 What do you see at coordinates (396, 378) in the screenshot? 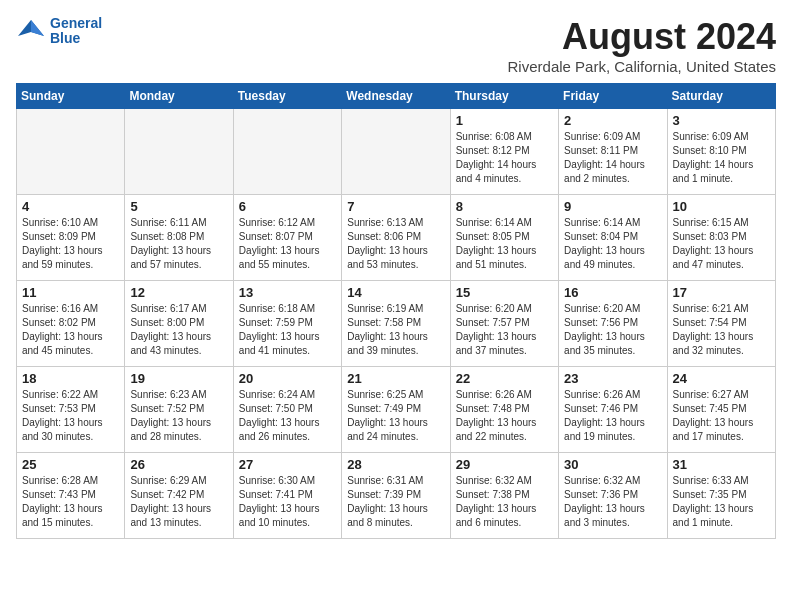
I see `day-number: 21` at bounding box center [396, 378].